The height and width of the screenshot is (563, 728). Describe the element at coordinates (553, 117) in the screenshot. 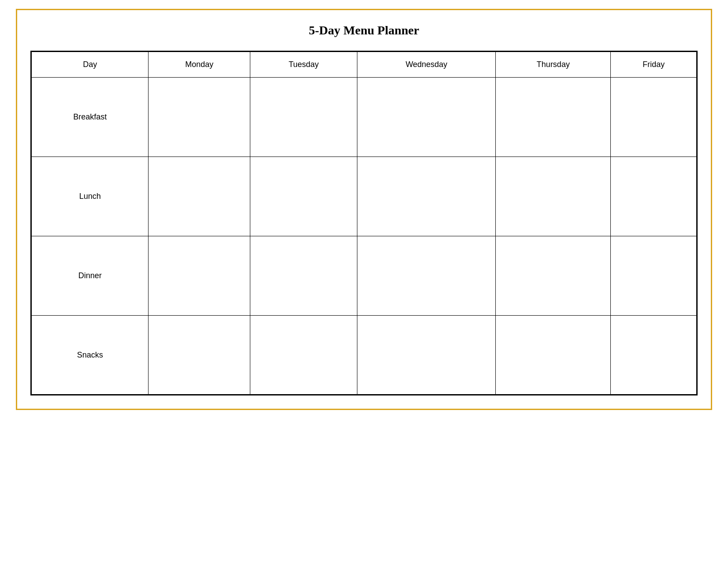

I see `cell-breakfast-thursday` at that location.